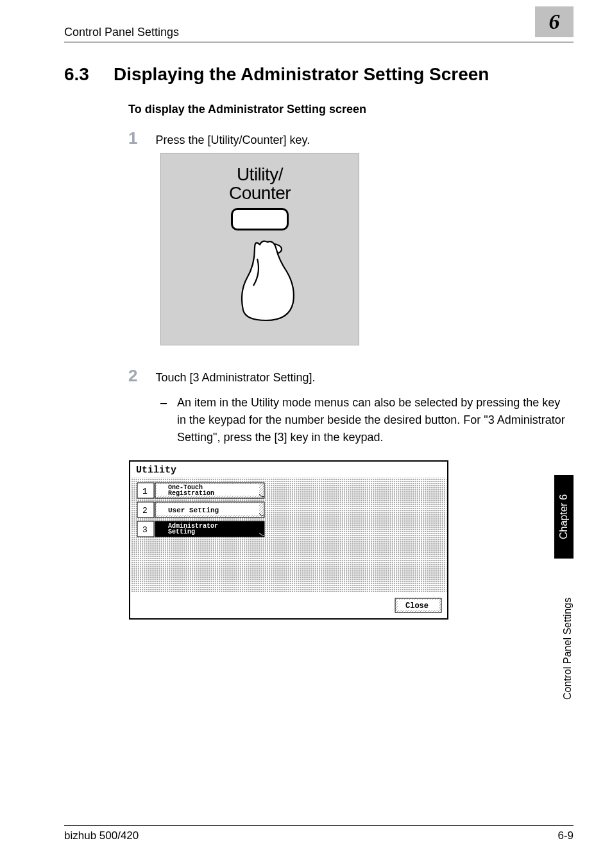  What do you see at coordinates (319, 833) in the screenshot?
I see `page-footer: bizhub 500/420 6-9` at bounding box center [319, 833].